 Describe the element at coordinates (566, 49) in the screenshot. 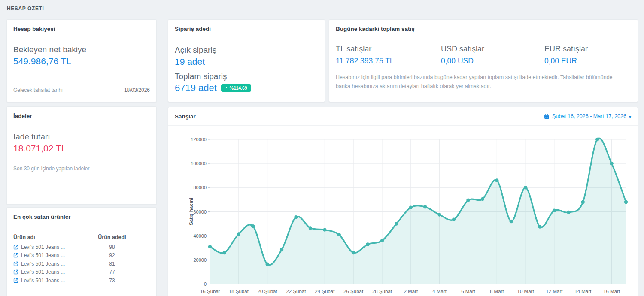

I see `eur-sales-label: EUR satışlar` at that location.